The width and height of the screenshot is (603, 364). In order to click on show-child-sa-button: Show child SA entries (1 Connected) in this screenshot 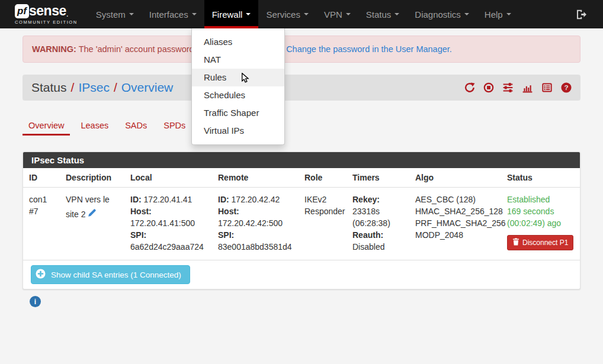, I will do `click(110, 275)`.